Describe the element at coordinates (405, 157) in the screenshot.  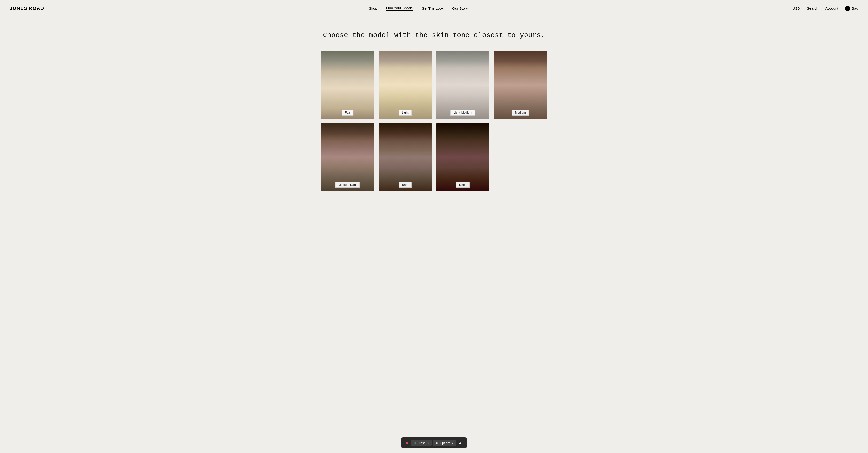
I see `model-image-dark` at that location.